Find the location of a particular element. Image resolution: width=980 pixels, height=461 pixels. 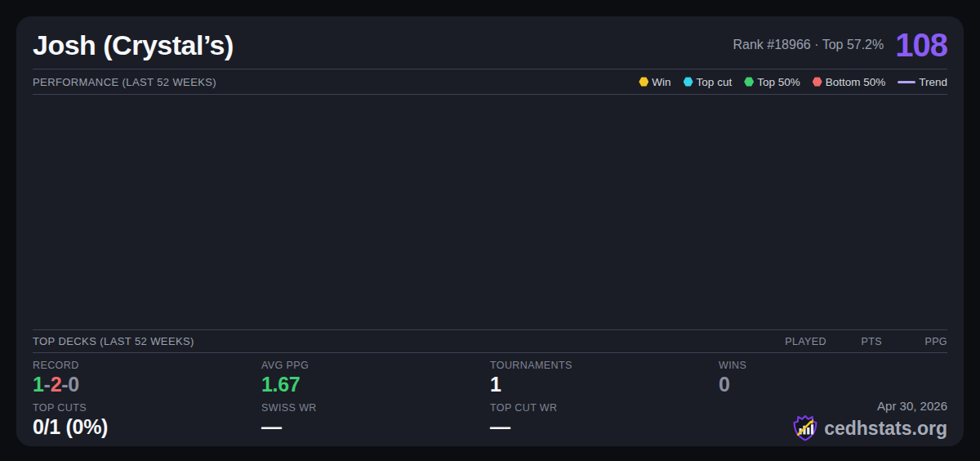

tournaments-label: TOURNAMENTS is located at coordinates (604, 365).